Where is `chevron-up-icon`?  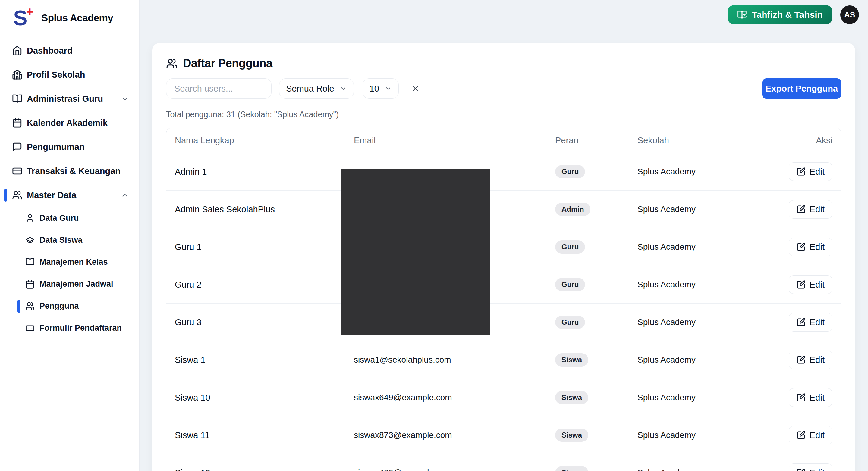
chevron-up-icon is located at coordinates (125, 195).